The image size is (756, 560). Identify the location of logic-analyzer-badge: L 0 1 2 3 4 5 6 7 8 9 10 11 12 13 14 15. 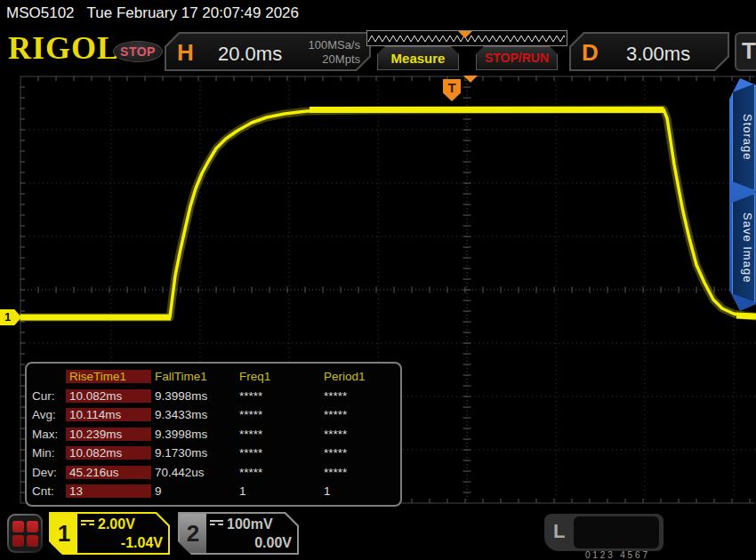
(604, 532).